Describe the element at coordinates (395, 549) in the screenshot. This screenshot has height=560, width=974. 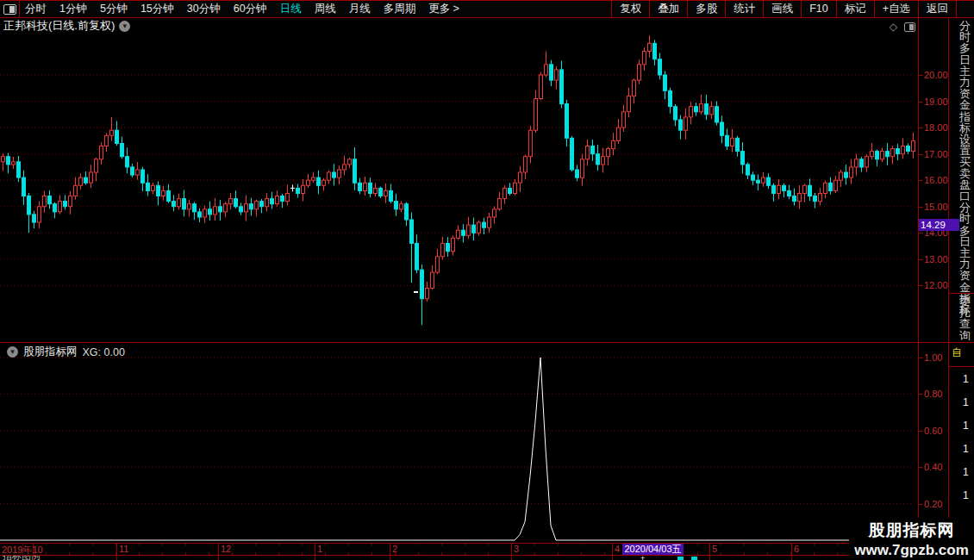
I see `month-label: 2` at that location.